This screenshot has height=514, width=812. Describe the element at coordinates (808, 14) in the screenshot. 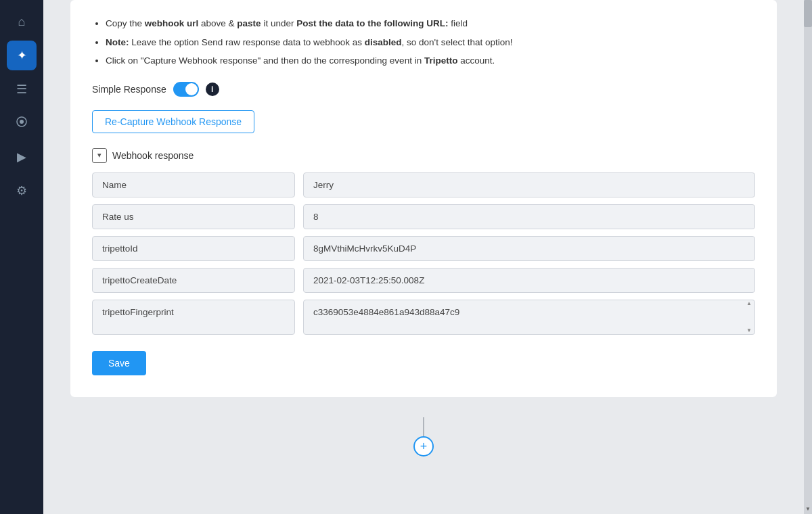

I see `scrollbar-thumb` at that location.